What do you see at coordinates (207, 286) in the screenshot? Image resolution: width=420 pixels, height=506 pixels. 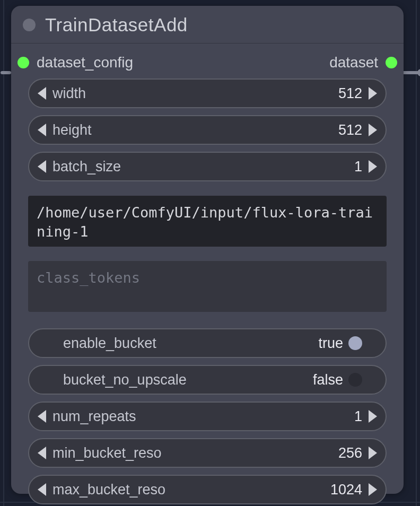 I see `widget-class-tokens: class_tokens` at bounding box center [207, 286].